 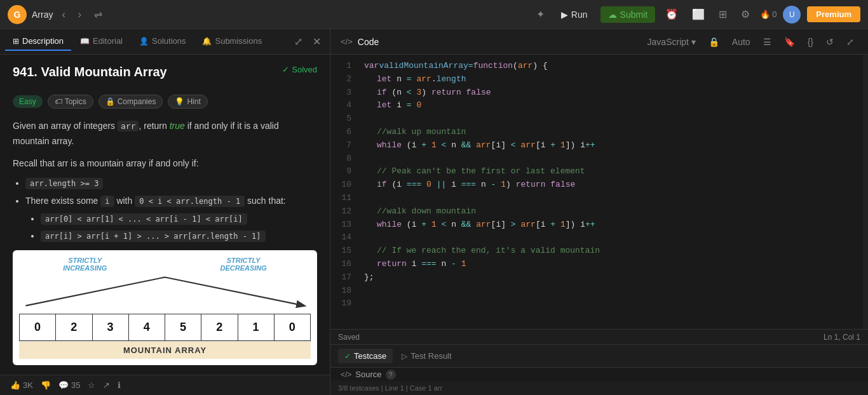 What do you see at coordinates (672, 14) in the screenshot?
I see `timer-button: ⏰` at bounding box center [672, 14].